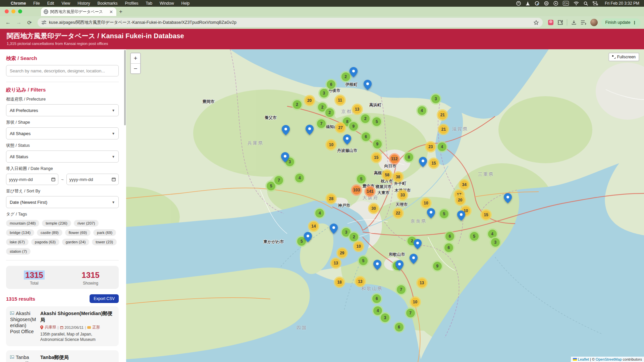 Image resolution: width=644 pixels, height=362 pixels. What do you see at coordinates (574, 22) in the screenshot?
I see `downloads-icon` at bounding box center [574, 22].